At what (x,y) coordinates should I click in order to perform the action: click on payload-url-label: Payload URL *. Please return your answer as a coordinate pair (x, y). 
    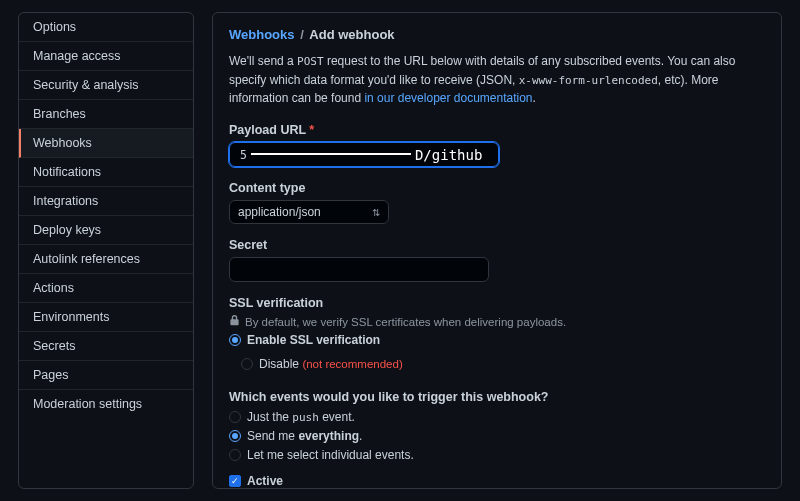
    Looking at the image, I should click on (497, 130).